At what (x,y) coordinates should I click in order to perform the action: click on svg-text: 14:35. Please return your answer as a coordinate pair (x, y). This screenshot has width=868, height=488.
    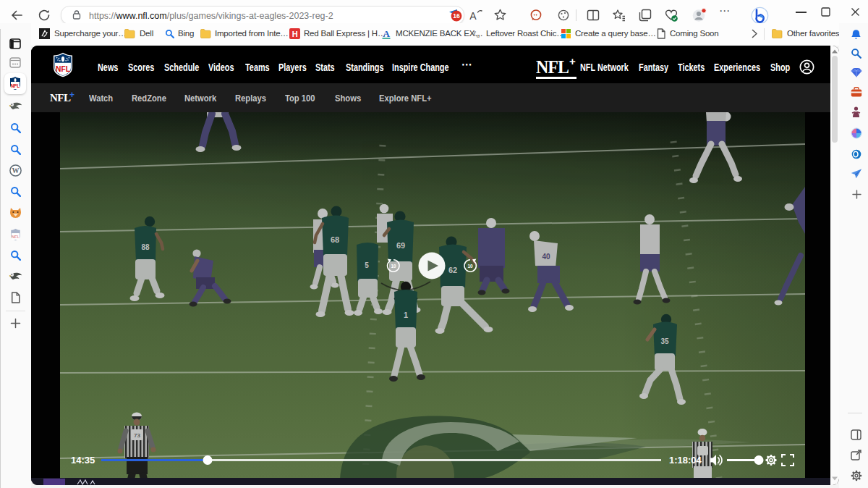
    Looking at the image, I should click on (82, 460).